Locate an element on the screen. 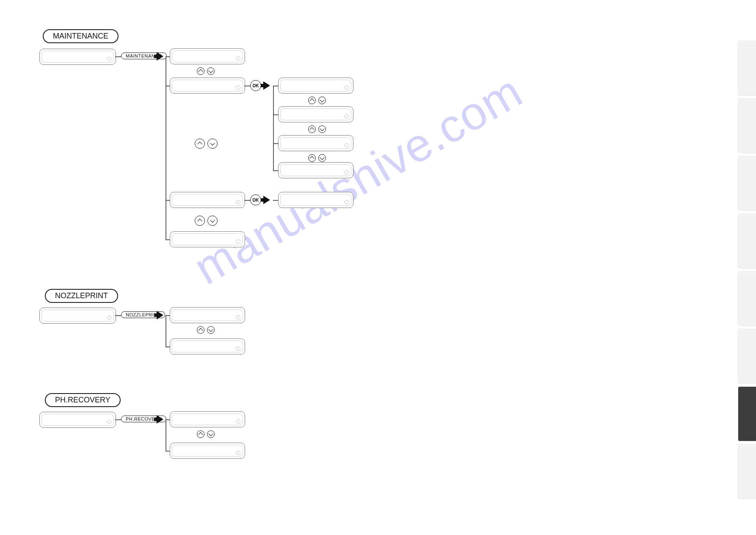 Image resolution: width=756 pixels, height=535 pixels. heading-maintenance: MAINTENANCE is located at coordinates (80, 36).